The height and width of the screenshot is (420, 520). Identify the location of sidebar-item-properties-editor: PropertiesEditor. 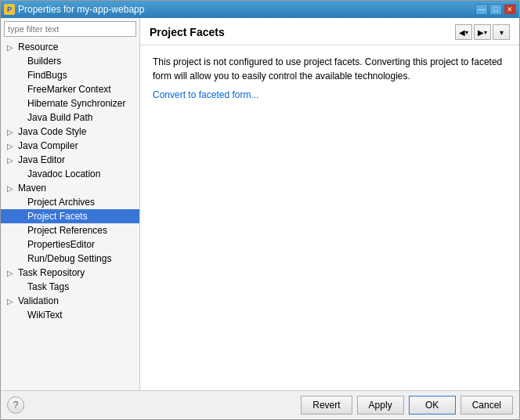
(70, 244).